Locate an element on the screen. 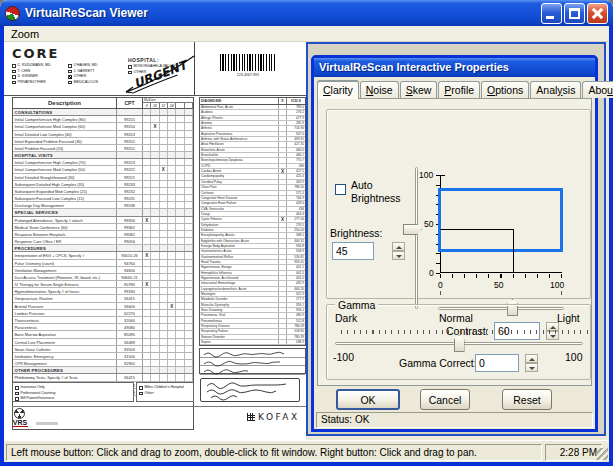 The height and width of the screenshot is (466, 613). maximize-icon is located at coordinates (574, 14).